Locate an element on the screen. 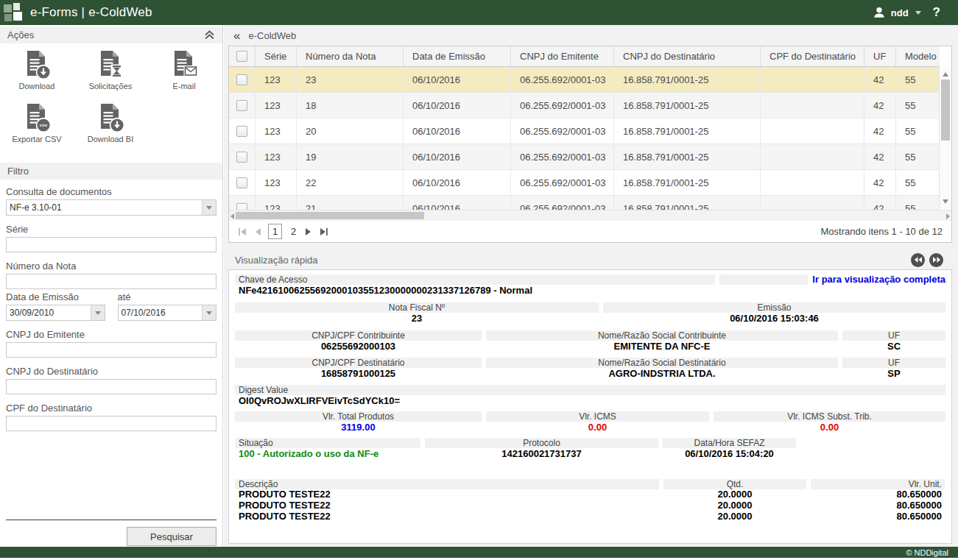  email-button: E-mail is located at coordinates (184, 70).